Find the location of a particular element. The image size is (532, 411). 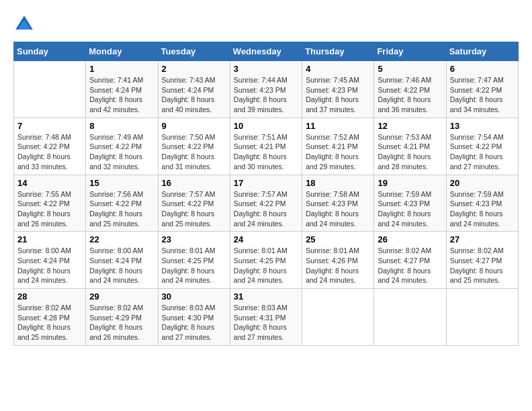

day-number: 19 is located at coordinates (410, 183).